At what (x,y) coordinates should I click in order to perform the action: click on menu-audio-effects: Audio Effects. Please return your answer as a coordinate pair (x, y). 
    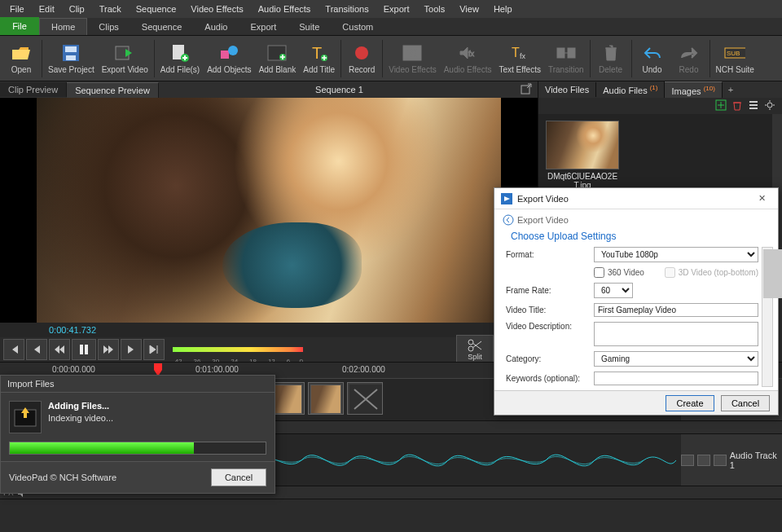
    Looking at the image, I should click on (285, 9).